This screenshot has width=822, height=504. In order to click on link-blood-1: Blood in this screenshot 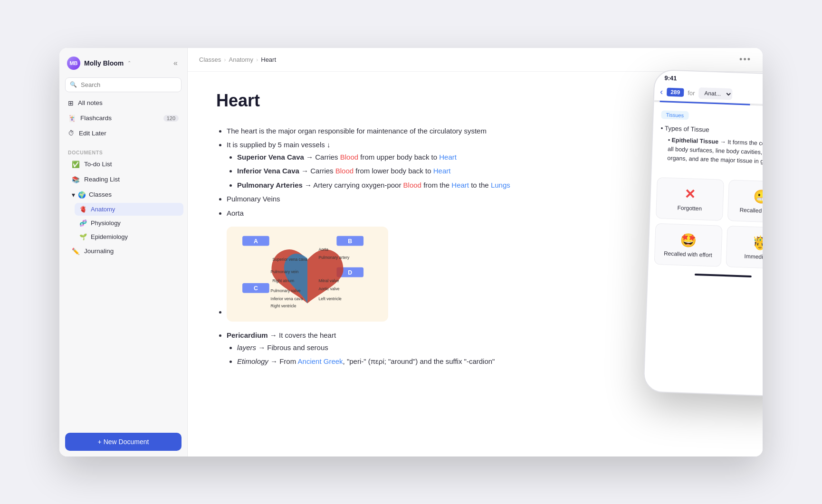, I will do `click(349, 157)`.